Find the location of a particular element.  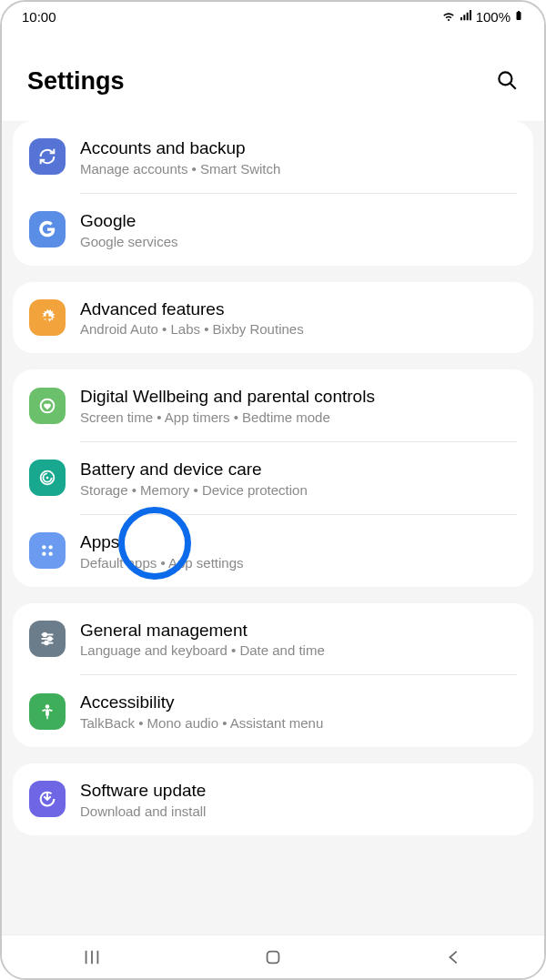

settings-item-accounts-backup: Accounts and backupManage accounts • Sma… is located at coordinates (273, 157).